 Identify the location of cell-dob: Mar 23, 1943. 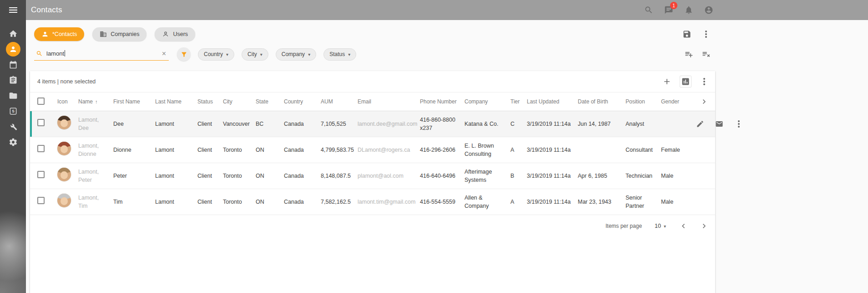
(601, 202).